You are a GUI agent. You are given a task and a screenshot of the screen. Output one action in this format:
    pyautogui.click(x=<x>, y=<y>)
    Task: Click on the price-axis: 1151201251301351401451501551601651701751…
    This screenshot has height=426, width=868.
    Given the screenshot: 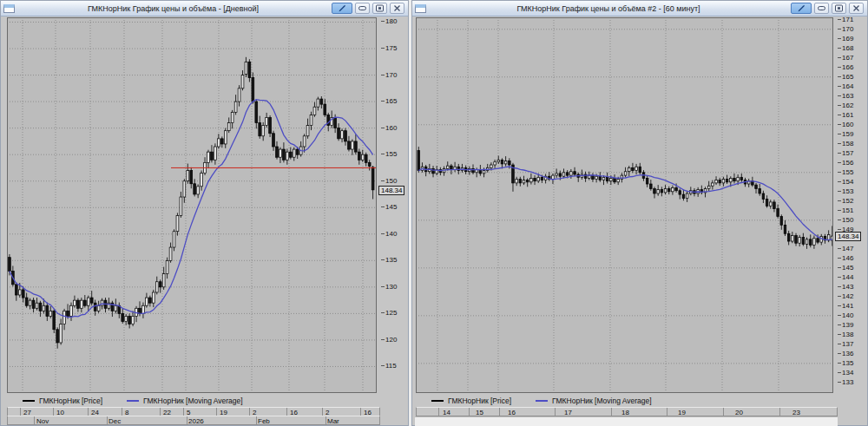 What is the action you would take?
    pyautogui.click(x=394, y=205)
    